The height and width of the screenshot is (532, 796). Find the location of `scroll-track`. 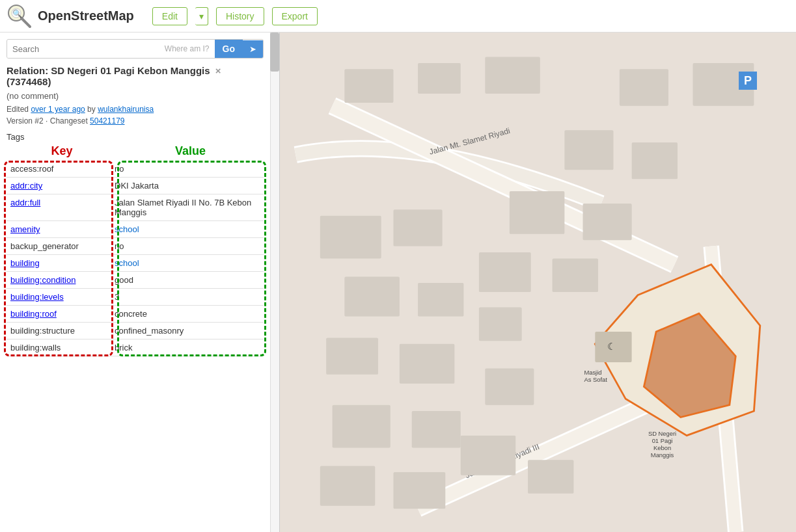

scroll-track is located at coordinates (275, 282).